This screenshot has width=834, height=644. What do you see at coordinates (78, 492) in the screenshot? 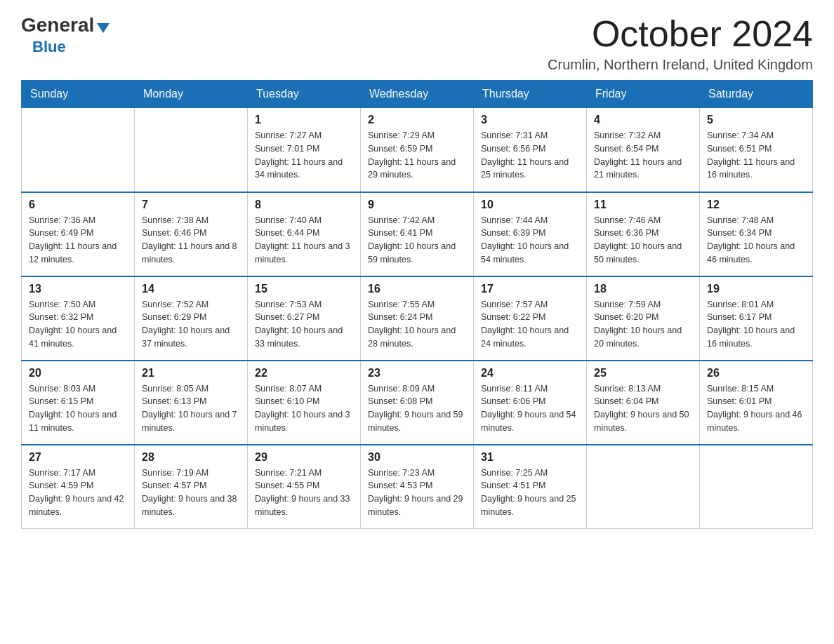
I see `day-info: Sunrise: 7:17 AMSunset: 4:59 PMDaylight:…` at bounding box center [78, 492].